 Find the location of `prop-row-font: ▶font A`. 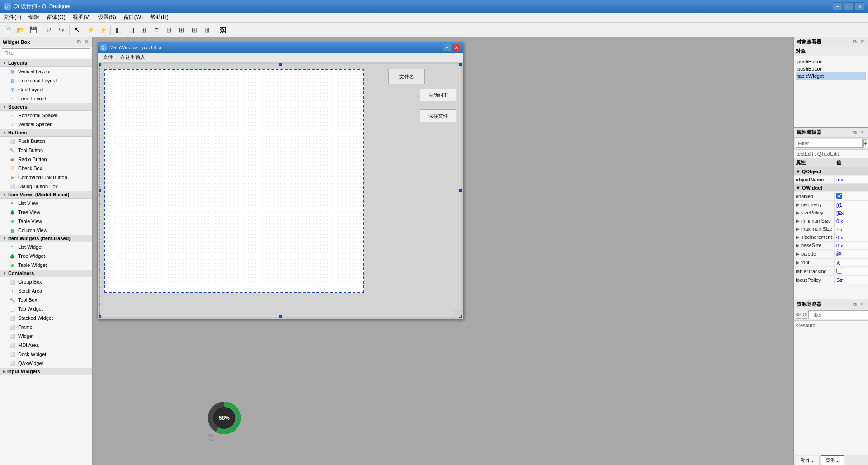

prop-row-font: ▶font A is located at coordinates (831, 263).